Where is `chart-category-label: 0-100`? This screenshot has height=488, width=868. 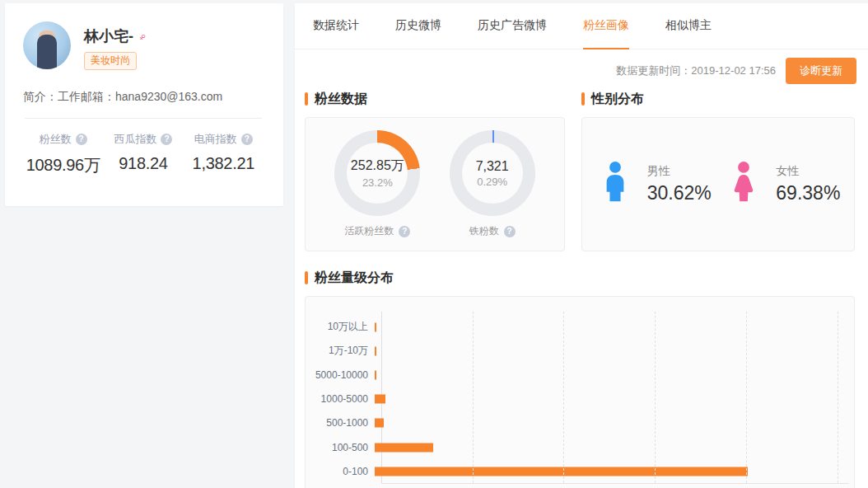 chart-category-label: 0-100 is located at coordinates (340, 472).